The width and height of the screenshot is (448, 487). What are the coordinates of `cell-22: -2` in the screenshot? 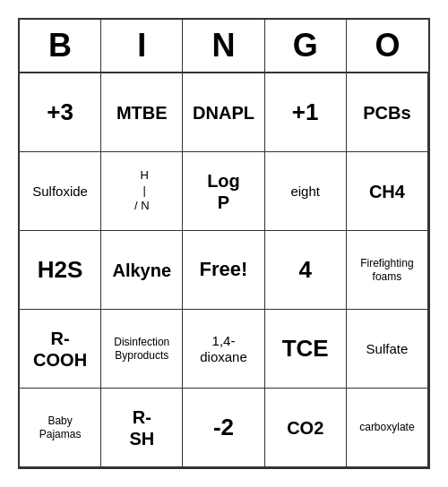 It's located at (224, 428).